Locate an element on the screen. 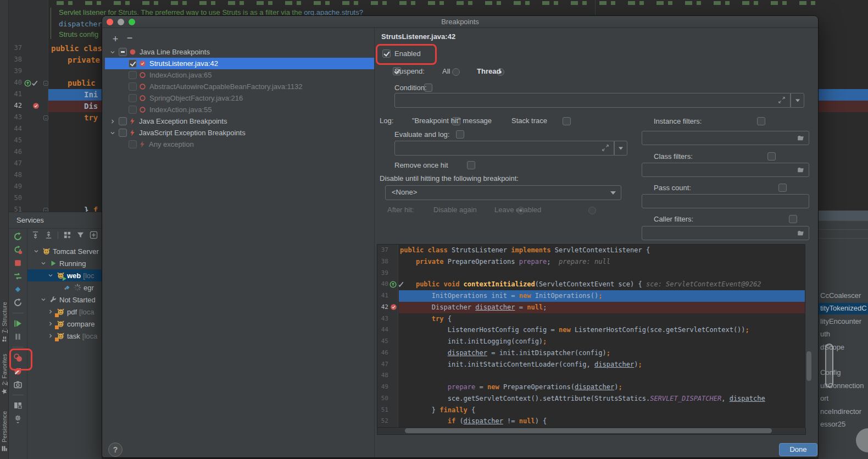  group-tabs-button is located at coordinates (67, 235).